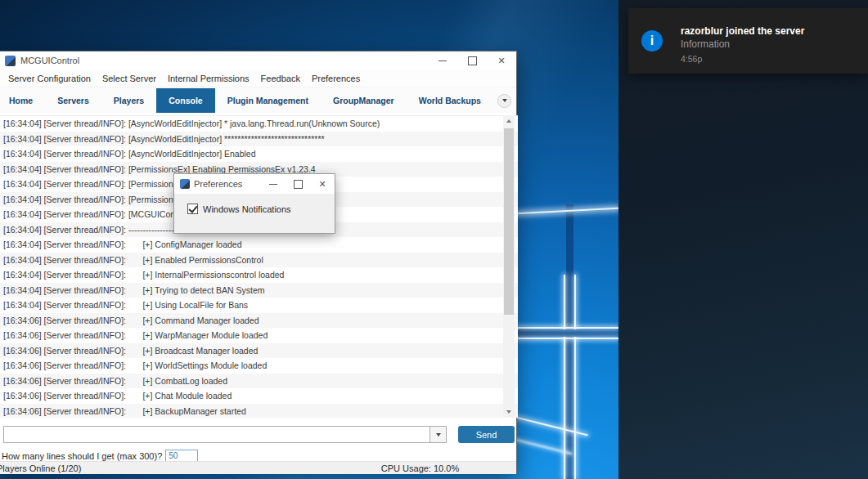 The image size is (868, 479). Describe the element at coordinates (268, 101) in the screenshot. I see `tab-plugin-management: Plugin Management` at that location.